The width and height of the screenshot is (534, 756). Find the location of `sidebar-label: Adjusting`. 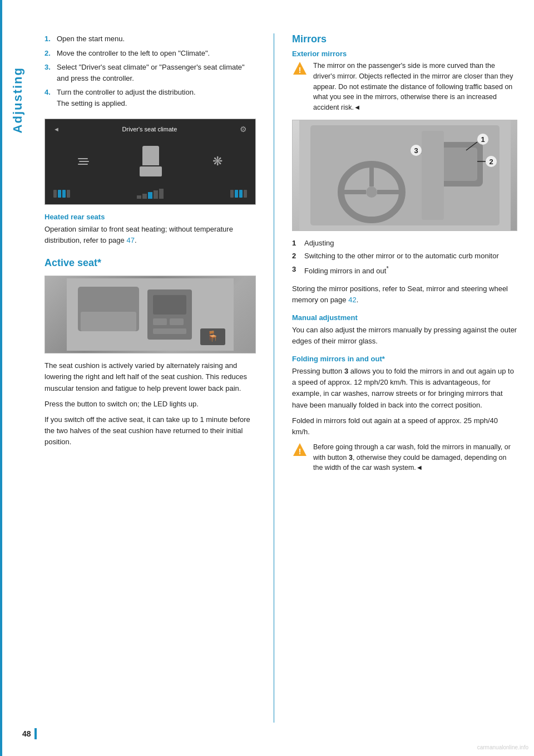

sidebar-label: Adjusting is located at coordinates (18, 100).